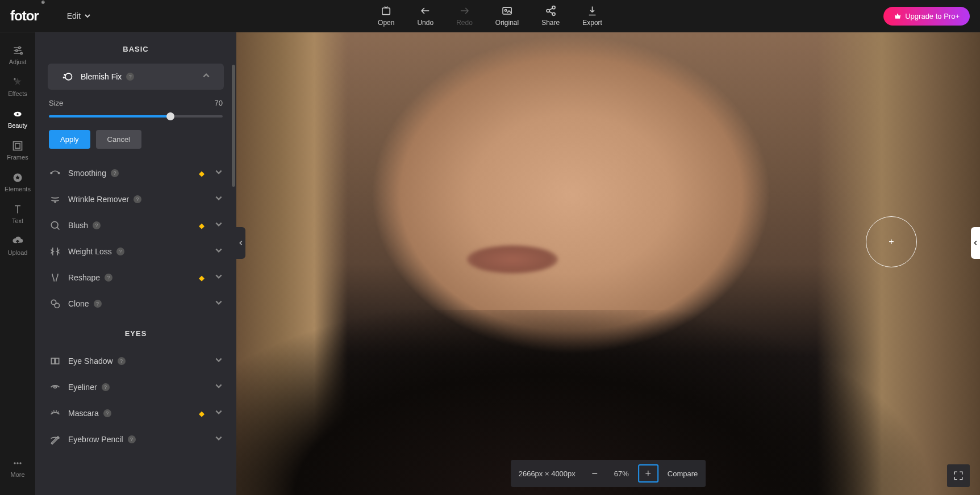 The height and width of the screenshot is (495, 980). Describe the element at coordinates (136, 361) in the screenshot. I see `tool-eye-shadow: Eye Shadow?` at that location.